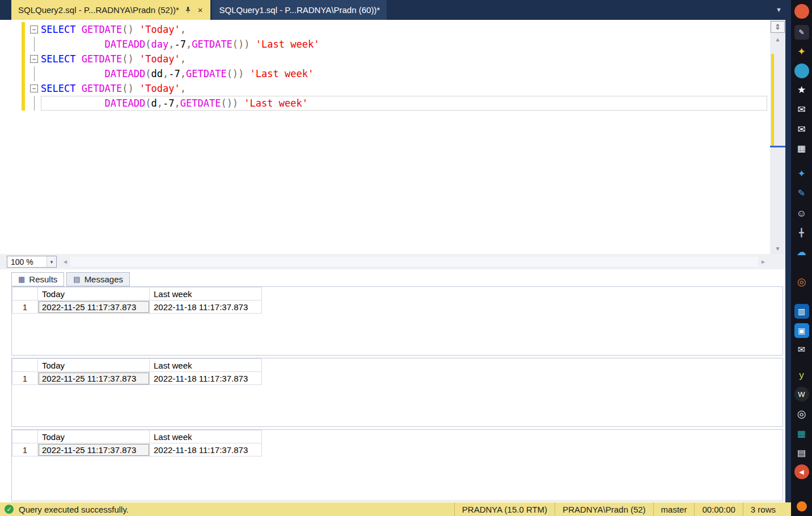 This screenshot has width=812, height=516. What do you see at coordinates (34, 103) in the screenshot?
I see `fold-guide-line` at bounding box center [34, 103].